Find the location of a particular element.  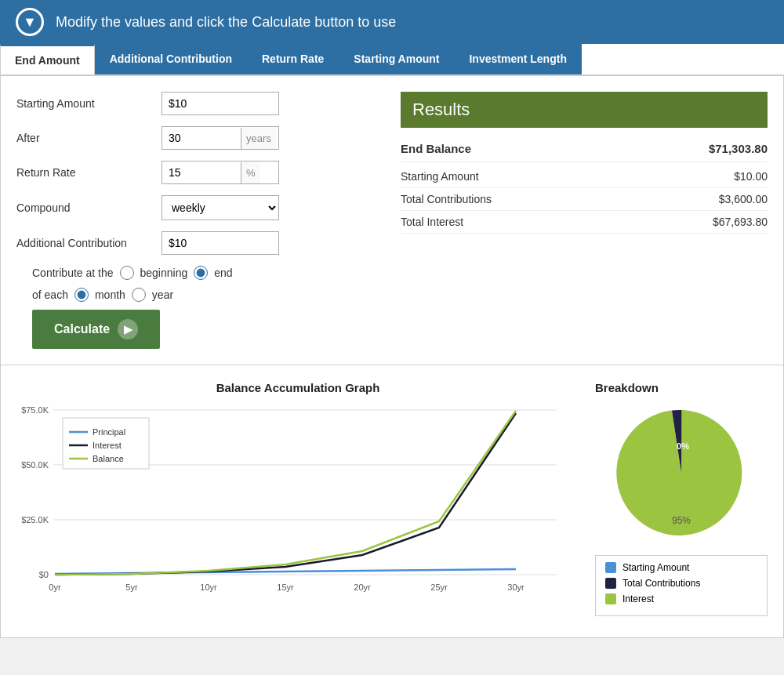

svg-text: Principal is located at coordinates (109, 432).